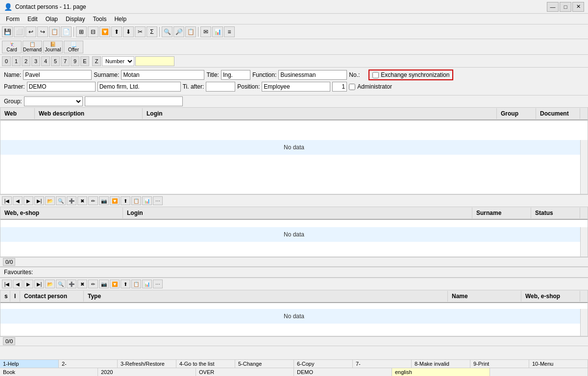  Describe the element at coordinates (140, 32) in the screenshot. I see `cut-button: ✂` at that location.